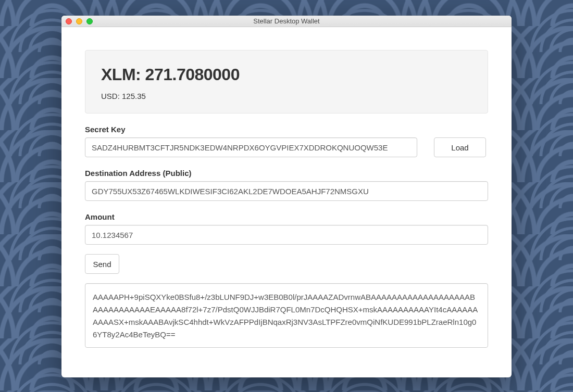  Describe the element at coordinates (286, 217) in the screenshot. I see `amount-label: Amount` at that location.